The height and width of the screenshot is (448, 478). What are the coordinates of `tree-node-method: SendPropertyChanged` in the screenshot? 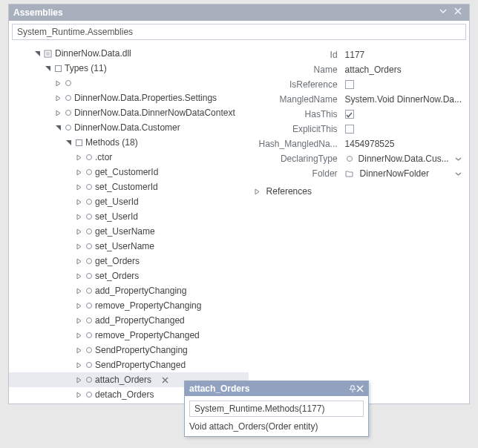 It's located at (129, 365).